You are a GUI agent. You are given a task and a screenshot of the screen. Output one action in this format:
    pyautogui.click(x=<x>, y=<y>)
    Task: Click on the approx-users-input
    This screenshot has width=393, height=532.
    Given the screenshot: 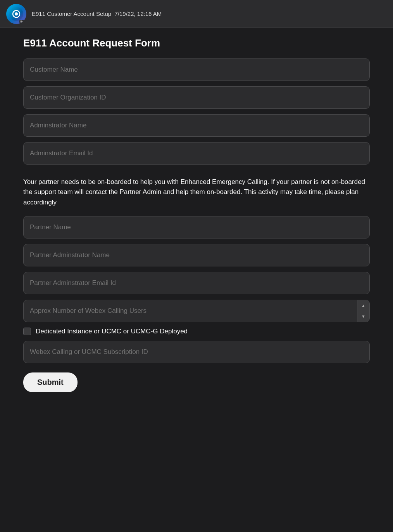 What is the action you would take?
    pyautogui.click(x=196, y=311)
    